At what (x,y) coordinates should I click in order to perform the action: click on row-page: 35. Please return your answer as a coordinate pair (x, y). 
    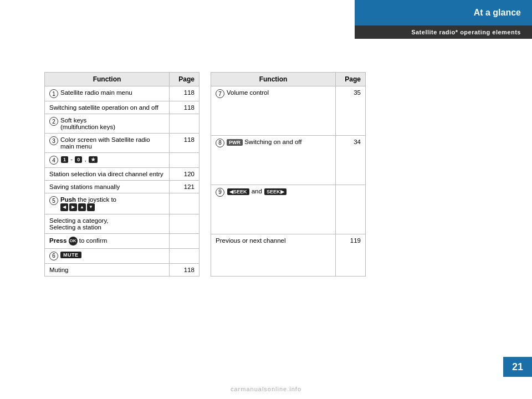
    Looking at the image, I should click on (351, 111).